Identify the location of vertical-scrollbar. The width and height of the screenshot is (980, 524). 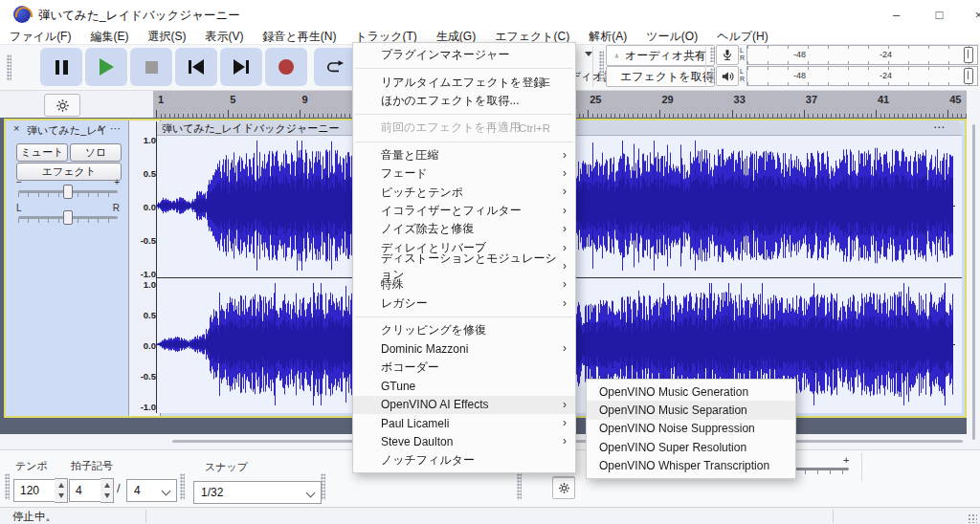
(973, 270).